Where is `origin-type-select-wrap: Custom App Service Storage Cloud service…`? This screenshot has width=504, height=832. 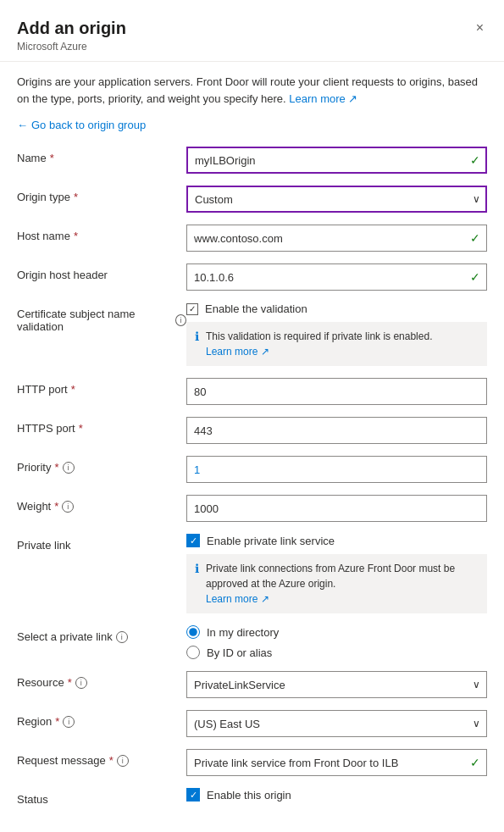
origin-type-select-wrap: Custom App Service Storage Cloud service… is located at coordinates (337, 199).